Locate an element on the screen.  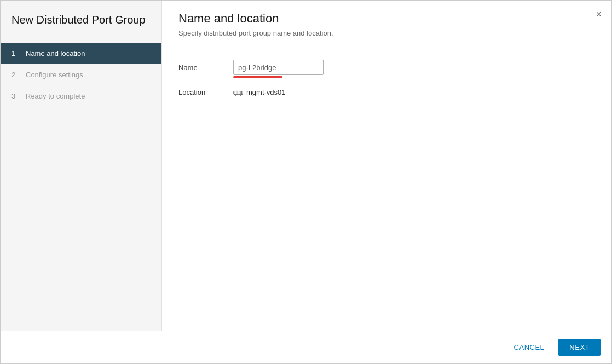
next-button: NEXT is located at coordinates (579, 347).